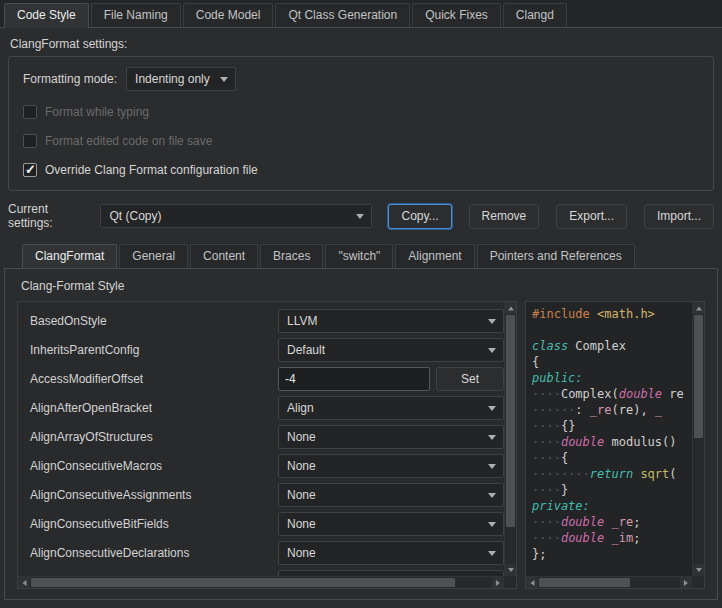 The width and height of the screenshot is (722, 608). What do you see at coordinates (361, 112) in the screenshot?
I see `checkbox-format-while-typing: Format while typing` at bounding box center [361, 112].